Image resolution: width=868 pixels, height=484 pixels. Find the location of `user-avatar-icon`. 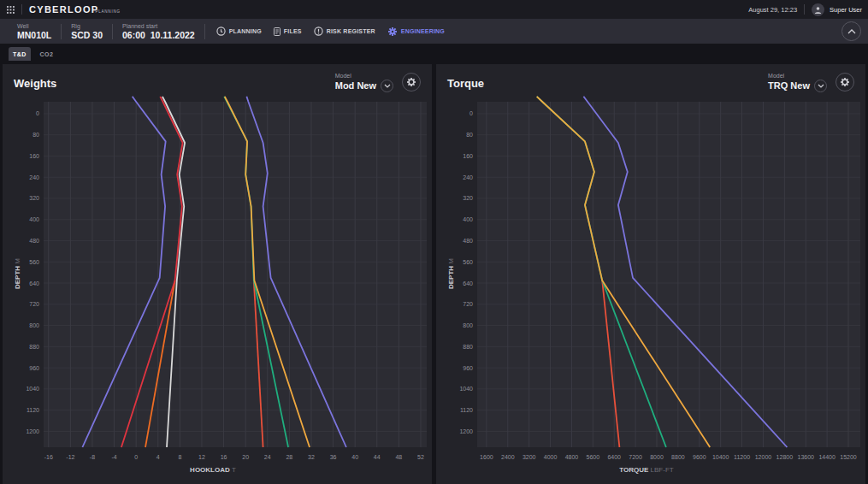

user-avatar-icon is located at coordinates (818, 10).